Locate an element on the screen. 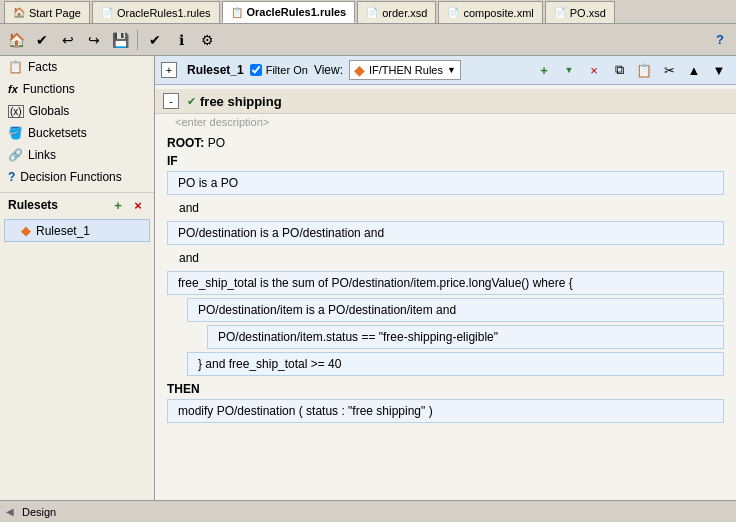 This screenshot has width=736, height=522. tab-start-page: 🏠 Start Page is located at coordinates (47, 12).